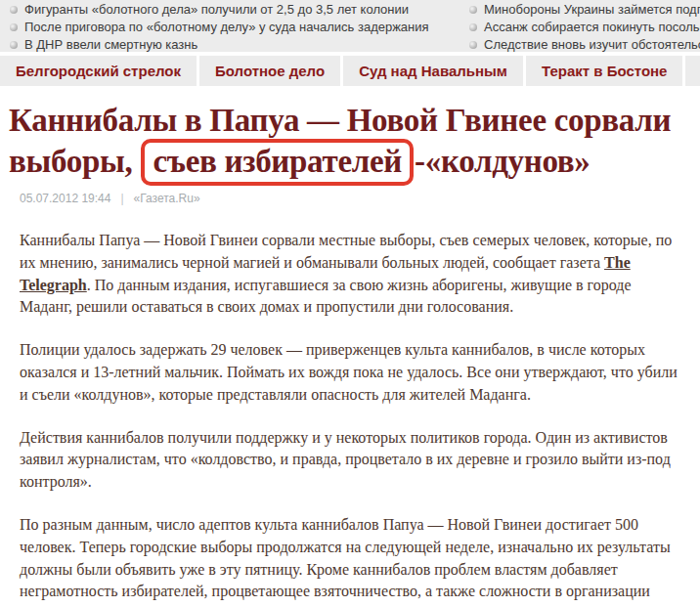 The image size is (700, 607). What do you see at coordinates (350, 25) in the screenshot?
I see `top-headlines-strip: Фигуранты «болотного дела» получили от 2…` at bounding box center [350, 25].